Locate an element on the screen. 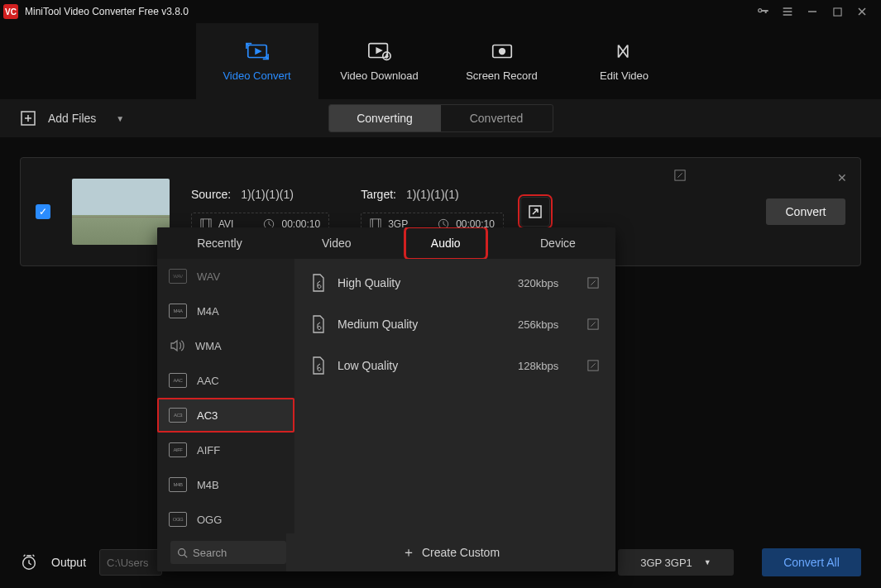  output-label: Output is located at coordinates (69, 562).